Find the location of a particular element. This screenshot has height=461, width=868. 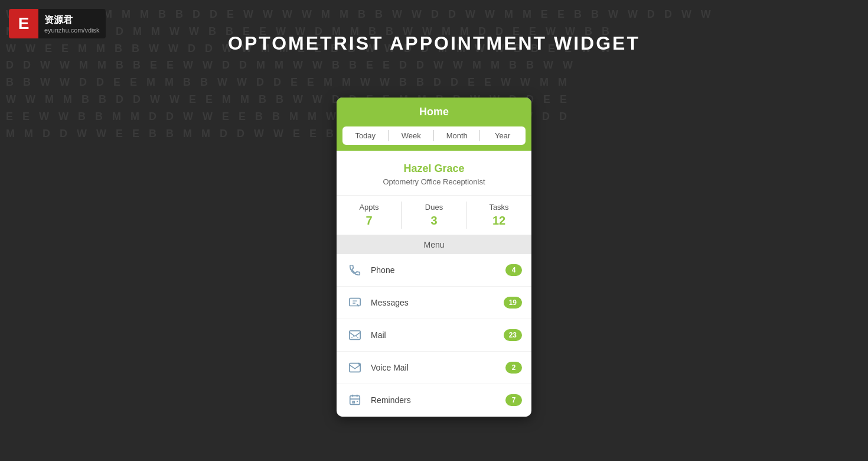

menu-phone-badge: 4 is located at coordinates (514, 270).